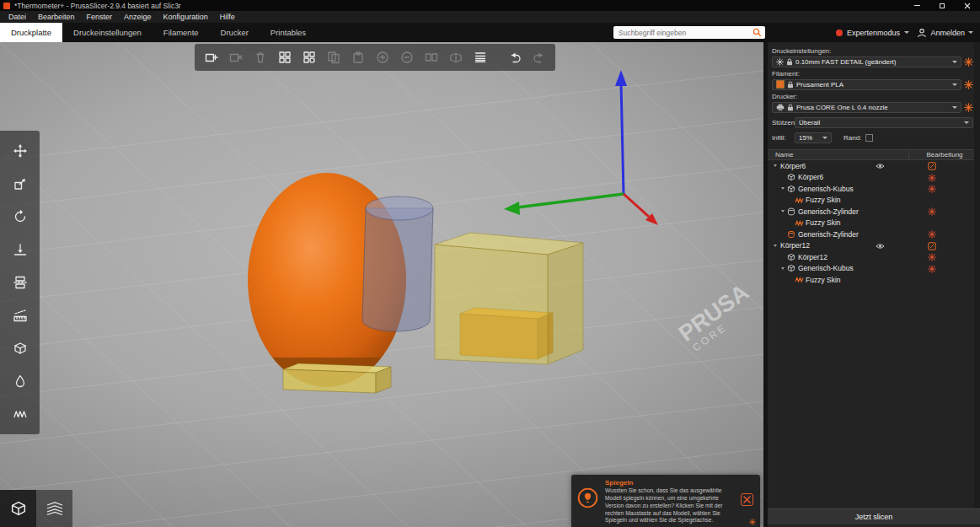 This screenshot has width=980, height=527. Describe the element at coordinates (967, 5) in the screenshot. I see `close-button` at that location.